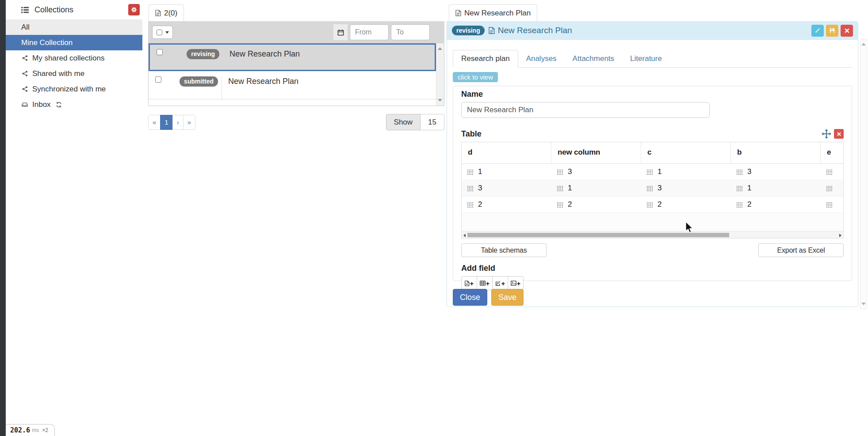 The width and height of the screenshot is (868, 436). I want to click on scroll-left-arrow-icon, so click(464, 235).